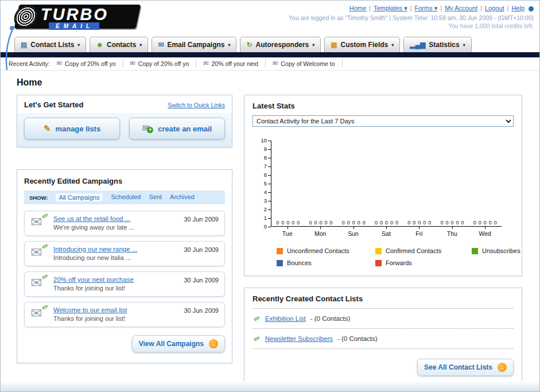 The height and width of the screenshot is (392, 540). What do you see at coordinates (194, 45) in the screenshot?
I see `tab-email-campaigns: ✉Email Campaigns▾` at bounding box center [194, 45].